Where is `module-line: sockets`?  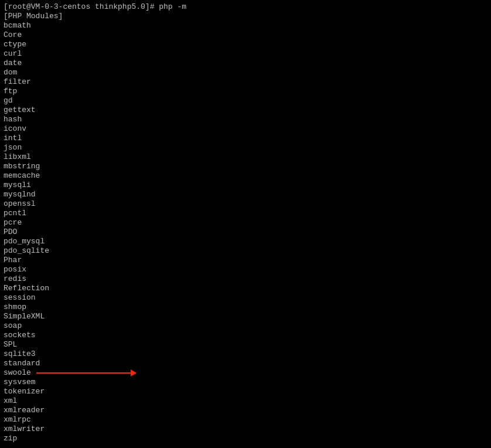
module-line: sockets is located at coordinates (246, 335).